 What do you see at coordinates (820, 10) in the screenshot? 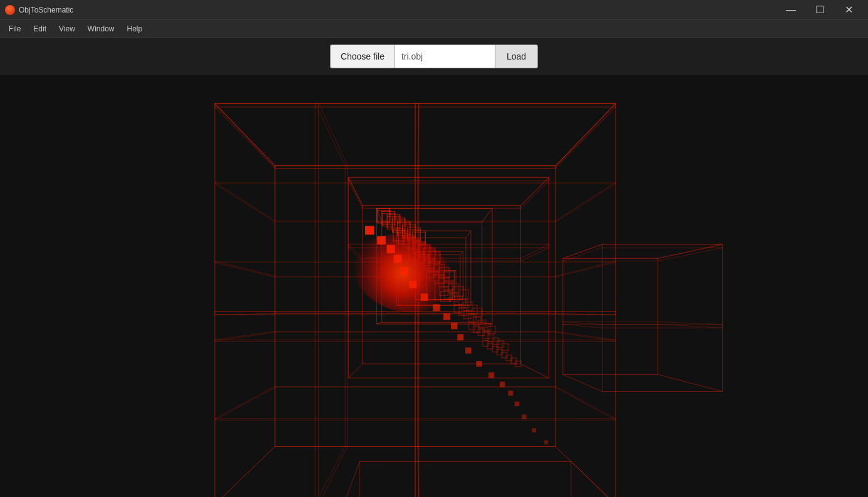
I see `title-bar-controls: — ☐ ✕` at bounding box center [820, 10].